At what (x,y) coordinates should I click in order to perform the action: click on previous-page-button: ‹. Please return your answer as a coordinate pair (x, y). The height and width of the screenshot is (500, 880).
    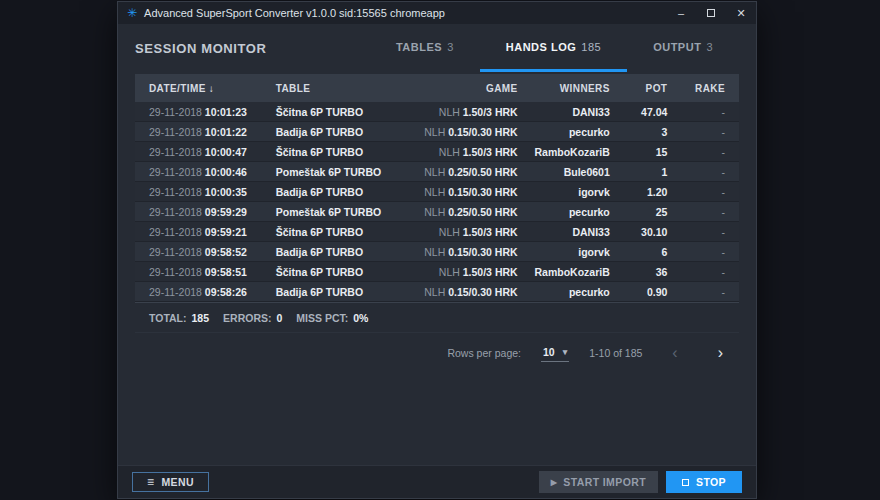
    Looking at the image, I should click on (674, 353).